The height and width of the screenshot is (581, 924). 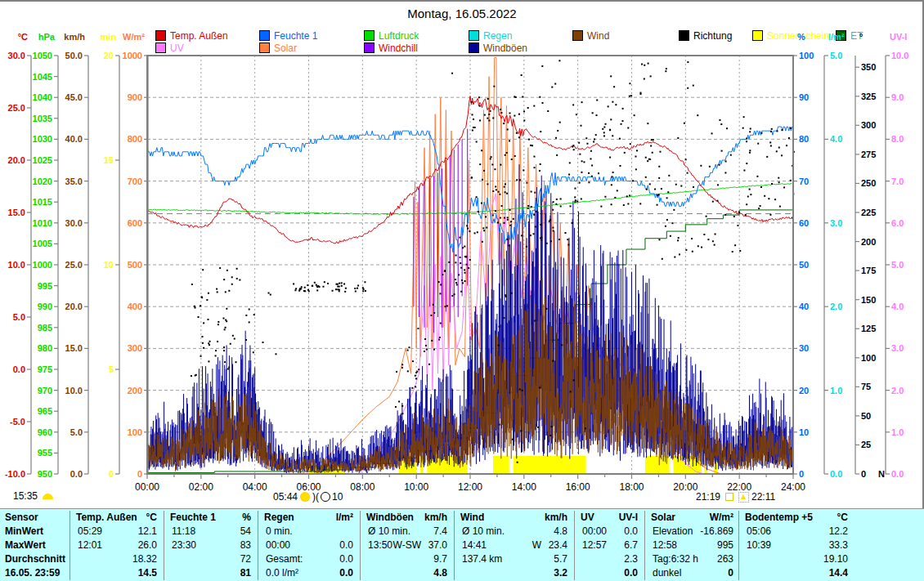 I want to click on sunset-icon, so click(x=729, y=497).